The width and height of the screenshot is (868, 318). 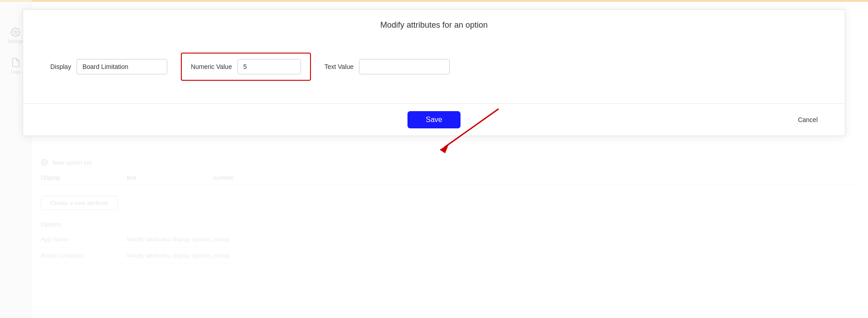 I want to click on numeric-highlight-box: Numeric Value, so click(x=246, y=67).